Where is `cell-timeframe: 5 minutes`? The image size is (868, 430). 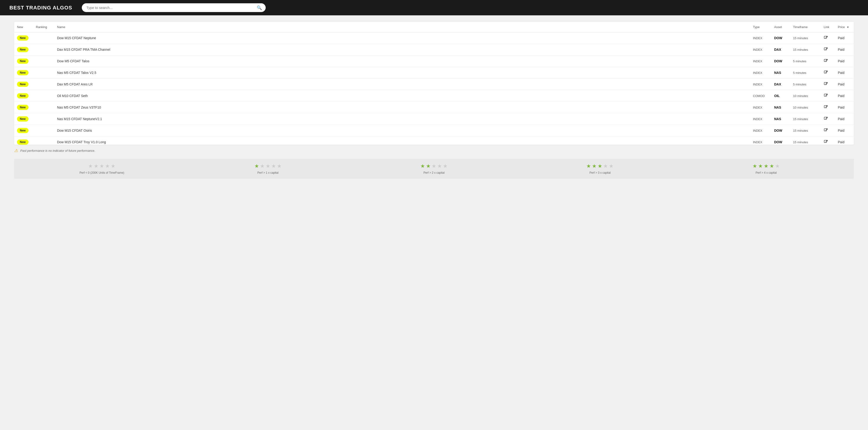
cell-timeframe: 5 minutes is located at coordinates (805, 73).